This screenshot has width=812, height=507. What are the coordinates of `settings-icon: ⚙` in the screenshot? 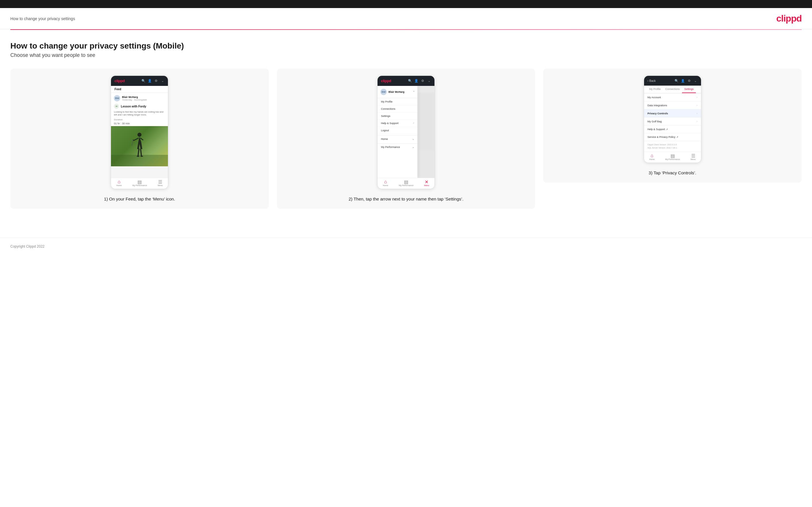 It's located at (156, 81).